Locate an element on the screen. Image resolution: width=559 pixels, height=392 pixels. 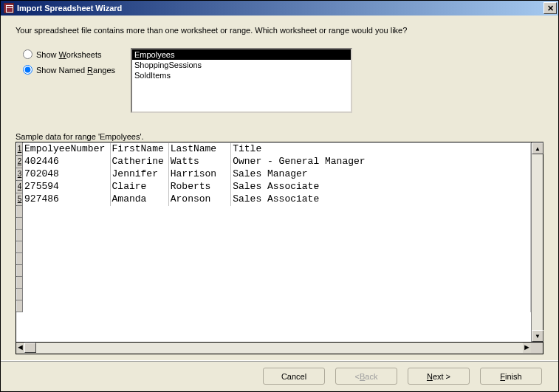
horizontal-scrollbar: ◄ ► is located at coordinates (279, 348).